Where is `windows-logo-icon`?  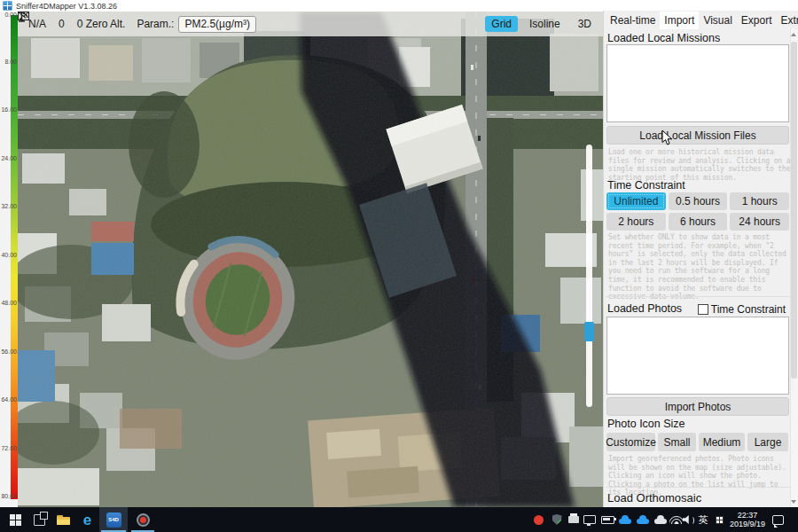
windows-logo-icon is located at coordinates (16, 520).